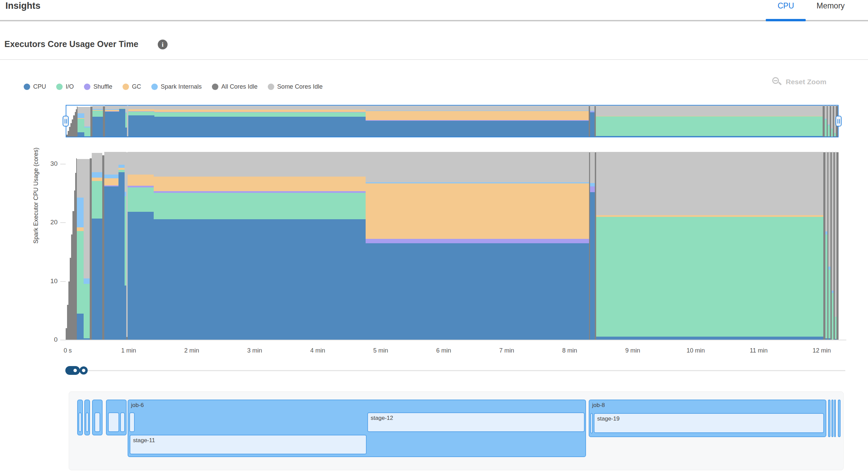 Image resolution: width=868 pixels, height=475 pixels. What do you see at coordinates (84, 370) in the screenshot?
I see `time-slider-handle-b` at bounding box center [84, 370].